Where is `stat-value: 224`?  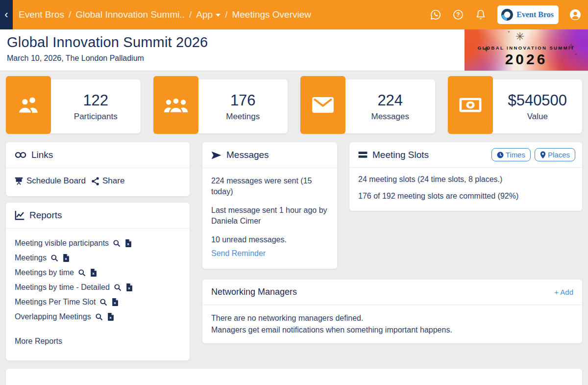
stat-value: 224 is located at coordinates (390, 101).